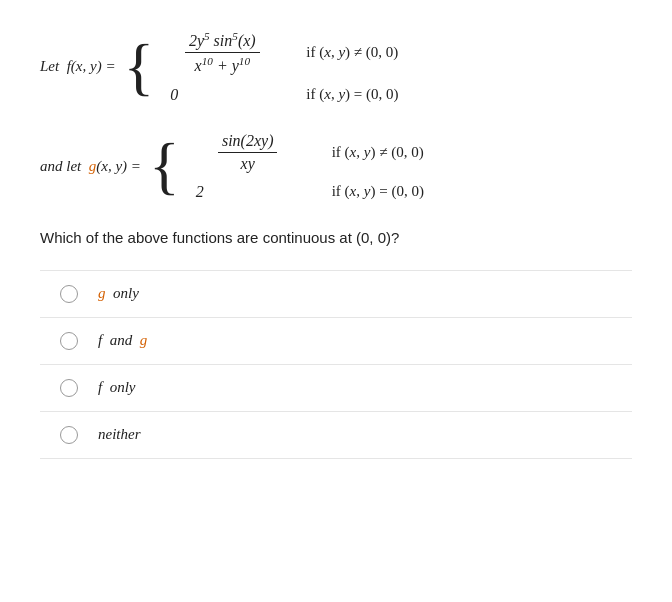 The height and width of the screenshot is (602, 672). I want to click on option-neither-label: neither, so click(120, 434).